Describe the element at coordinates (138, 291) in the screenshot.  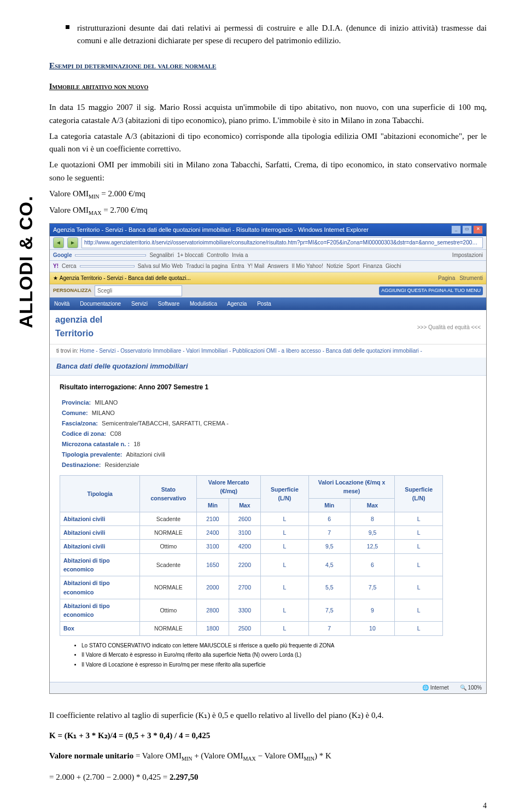
I see `scegli-select: Scegli` at that location.